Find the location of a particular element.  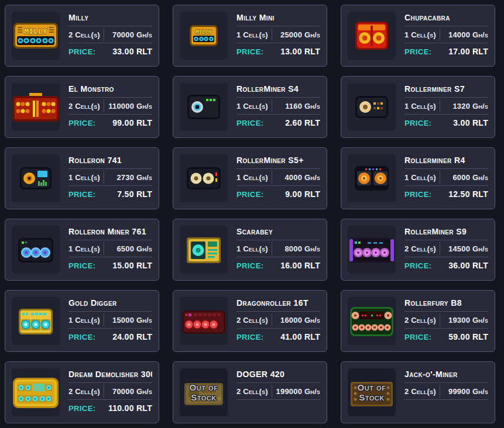

stats-row: 2 Cell(s) 14500 Gh/s is located at coordinates (446, 248).